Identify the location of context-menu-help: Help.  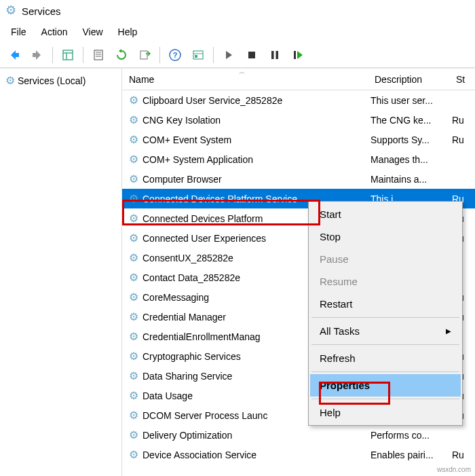
(385, 413).